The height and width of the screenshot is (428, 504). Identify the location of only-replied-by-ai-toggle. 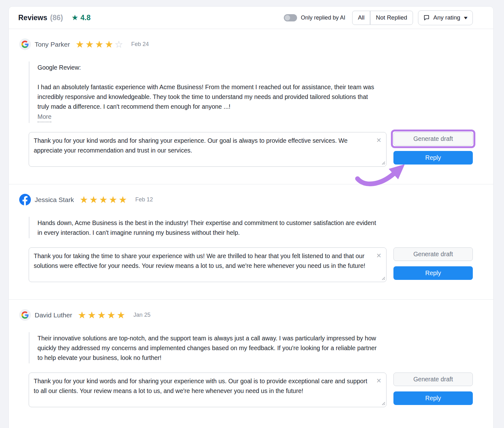
(290, 18).